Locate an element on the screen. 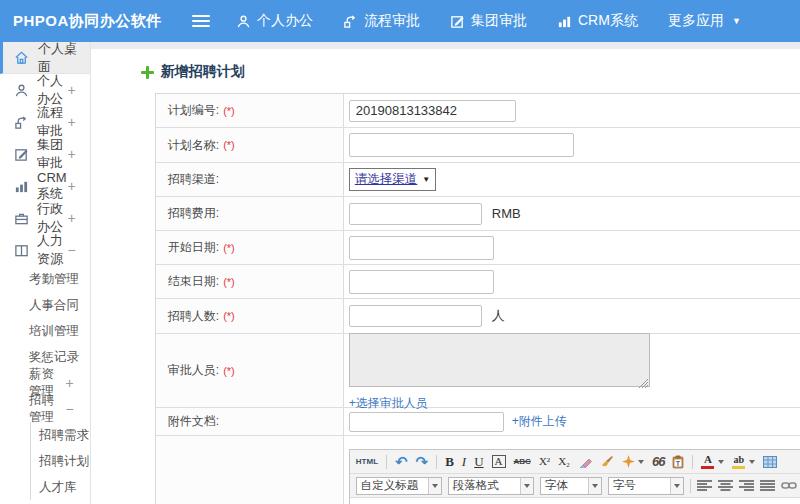 The width and height of the screenshot is (800, 504). approvers-textarea is located at coordinates (500, 360).